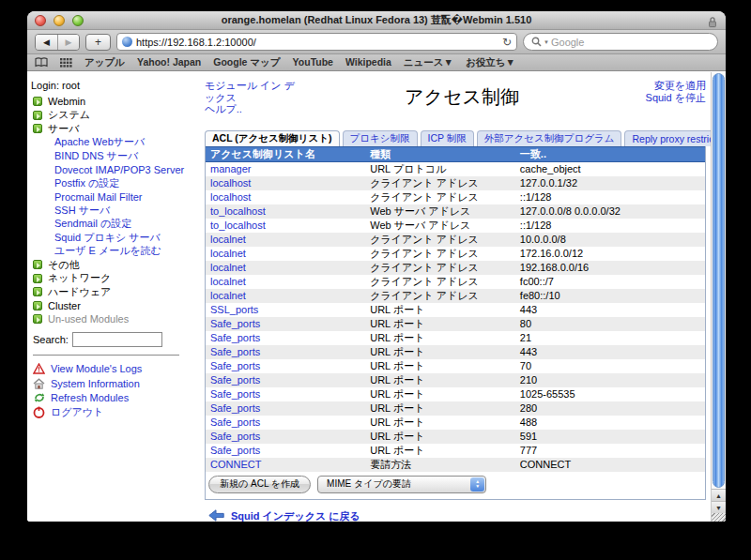 The width and height of the screenshot is (751, 560). I want to click on acl-row: localnetクライアント アドレスfe80::/10, so click(455, 296).